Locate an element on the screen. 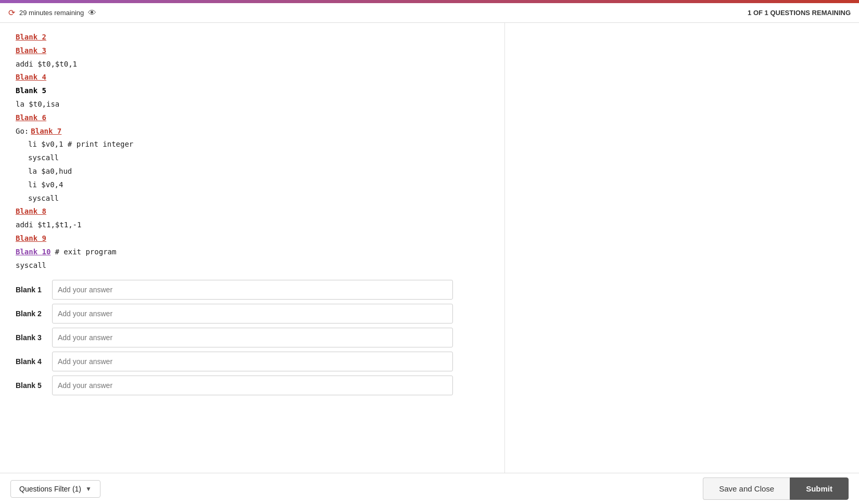 The height and width of the screenshot is (504, 859). answer-section: Blank 1 Blank 2 Blank 3 Blank 4 Blank 5 is located at coordinates (252, 338).